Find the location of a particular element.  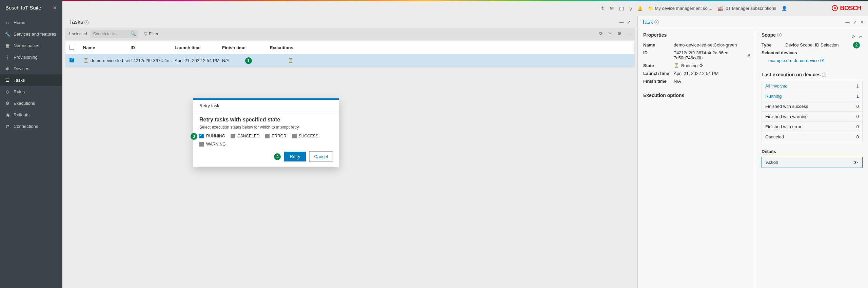

checkbox-success is located at coordinates (294, 136).